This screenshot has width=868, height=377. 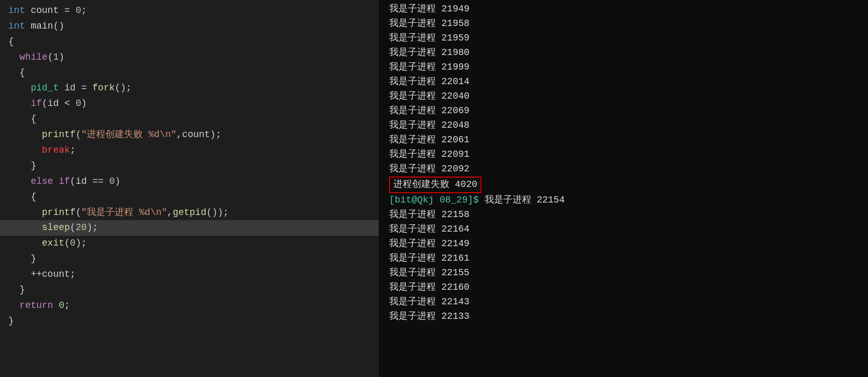 What do you see at coordinates (189, 58) in the screenshot?
I see `code-line: while(1)` at bounding box center [189, 58].